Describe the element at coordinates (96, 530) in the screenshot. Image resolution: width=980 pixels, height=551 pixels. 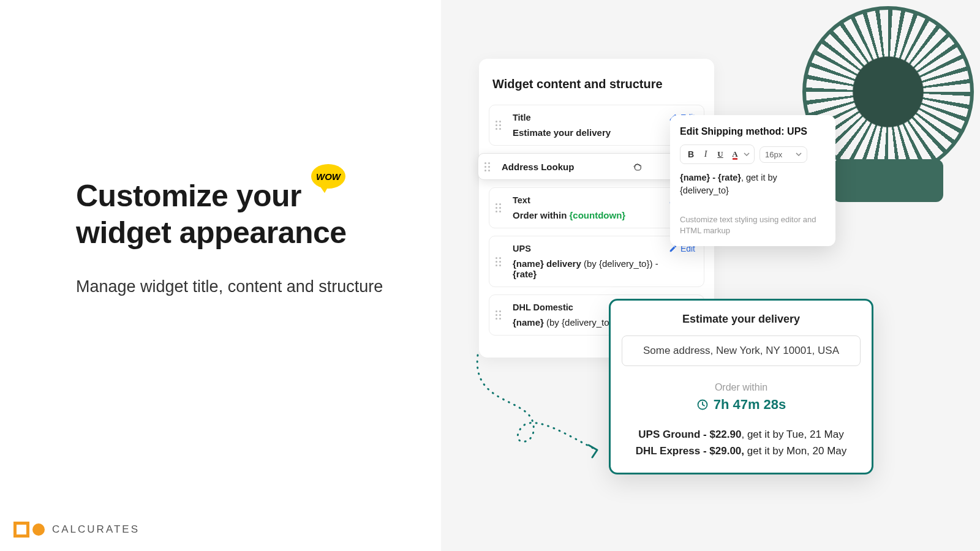
I see `brand-name: CALCURATES` at that location.